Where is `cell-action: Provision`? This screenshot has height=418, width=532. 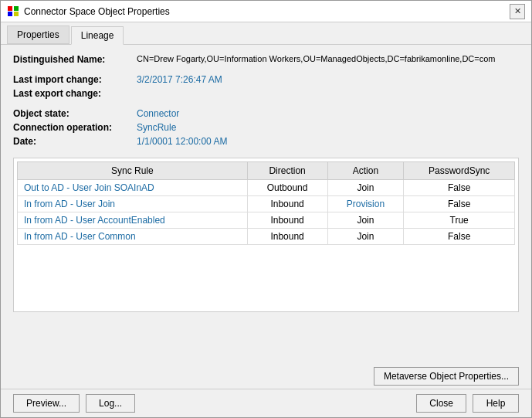 cell-action: Provision is located at coordinates (366, 204).